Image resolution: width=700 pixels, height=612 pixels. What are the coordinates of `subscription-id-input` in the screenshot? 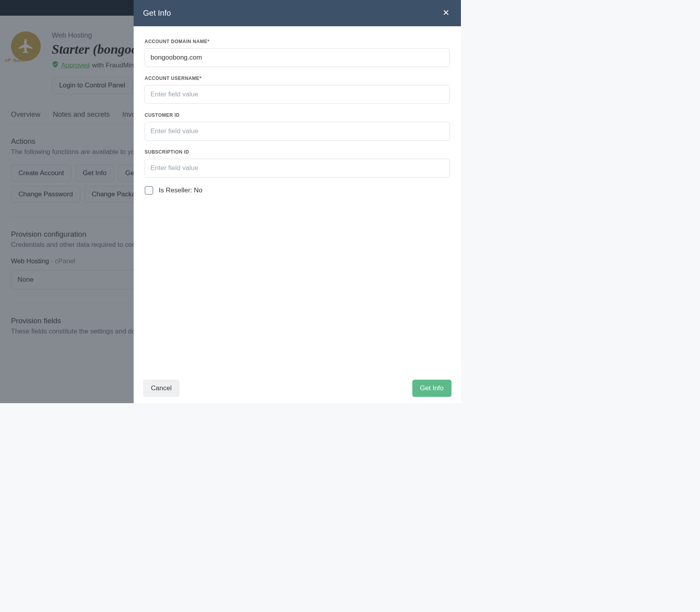 It's located at (297, 168).